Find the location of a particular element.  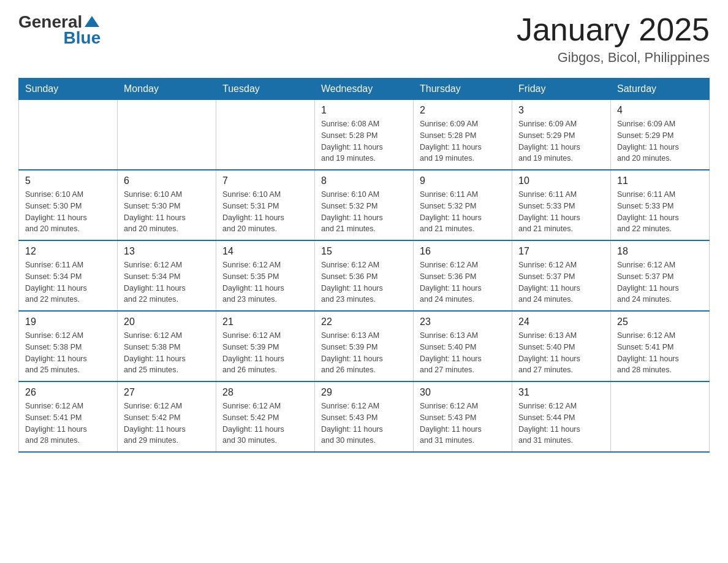

day-number: 7 is located at coordinates (265, 181).